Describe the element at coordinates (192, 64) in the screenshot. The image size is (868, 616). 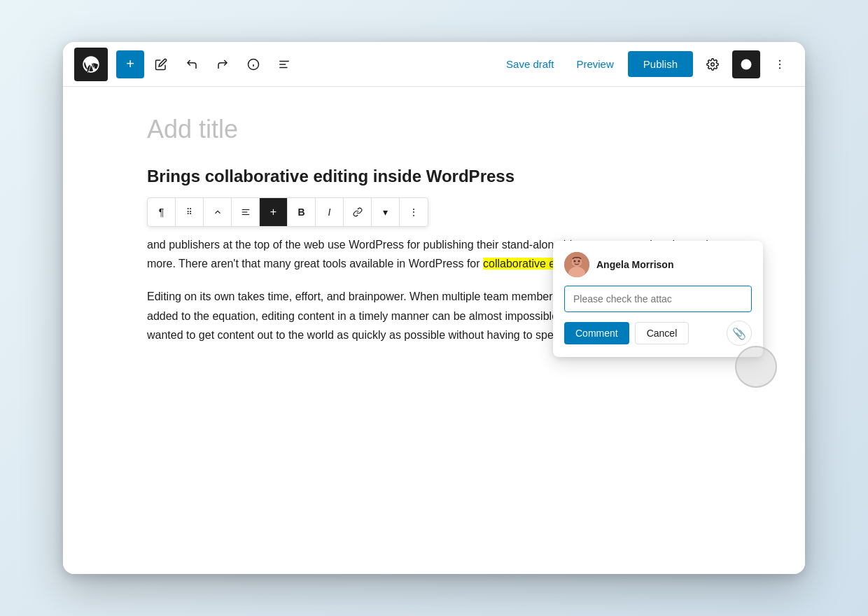
I see `undo-button` at that location.